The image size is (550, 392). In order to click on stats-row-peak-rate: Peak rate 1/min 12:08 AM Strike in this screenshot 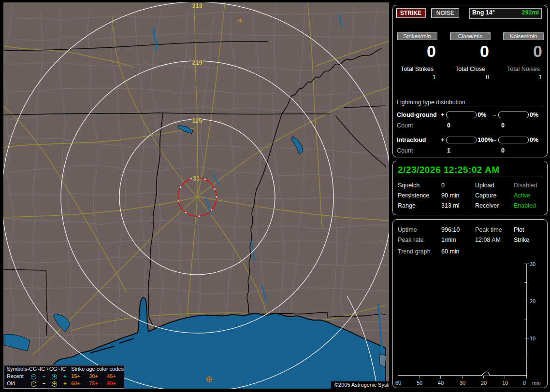, I will do `click(470, 240)`.